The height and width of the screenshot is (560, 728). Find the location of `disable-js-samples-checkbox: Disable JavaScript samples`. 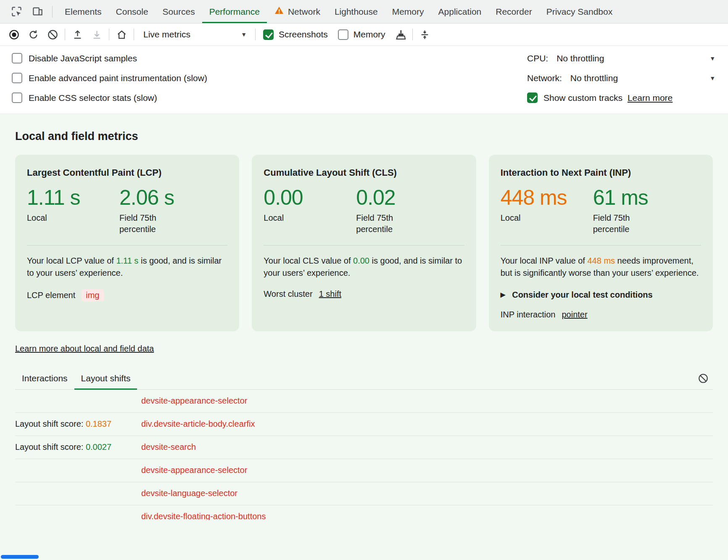

disable-js-samples-checkbox: Disable JavaScript samples is located at coordinates (109, 58).